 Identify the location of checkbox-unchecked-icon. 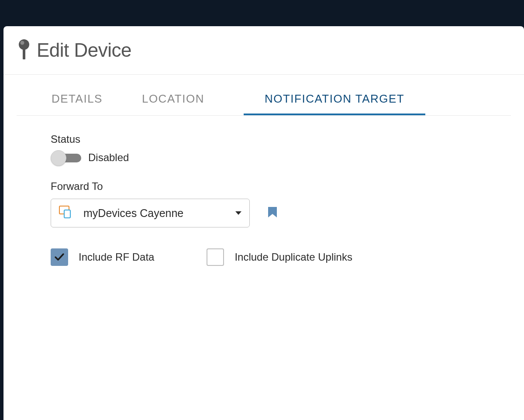
(215, 257).